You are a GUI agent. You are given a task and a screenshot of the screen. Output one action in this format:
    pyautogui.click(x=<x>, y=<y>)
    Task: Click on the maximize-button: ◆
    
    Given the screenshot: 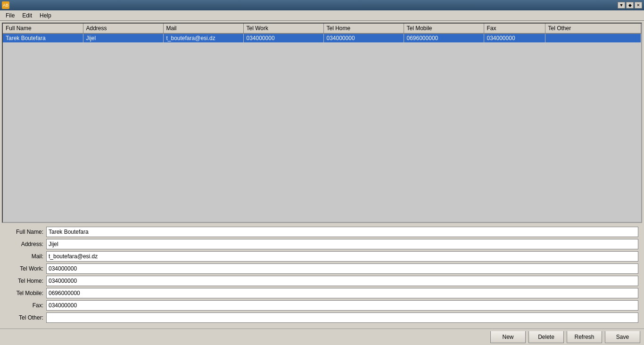 What is the action you would take?
    pyautogui.click(x=630, y=5)
    